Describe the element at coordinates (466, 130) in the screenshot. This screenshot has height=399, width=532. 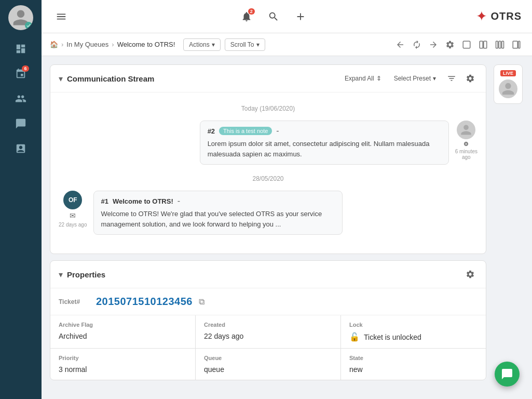
I see `message-2-avatar` at that location.